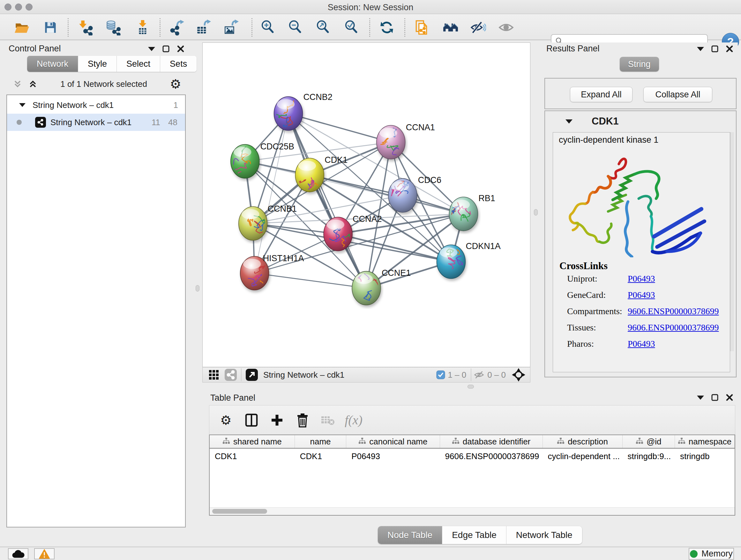 The width and height of the screenshot is (741, 560). What do you see at coordinates (96, 122) in the screenshot?
I see `network-row: String Network – cdk1 11 48` at bounding box center [96, 122].